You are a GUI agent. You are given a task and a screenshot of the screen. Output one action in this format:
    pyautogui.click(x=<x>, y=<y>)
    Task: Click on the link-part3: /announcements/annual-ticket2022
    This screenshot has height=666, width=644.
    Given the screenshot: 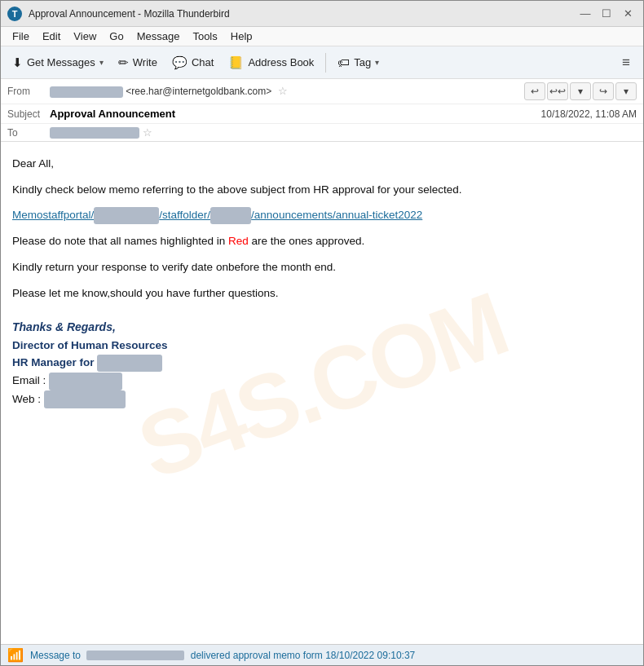 What is the action you would take?
    pyautogui.click(x=337, y=215)
    